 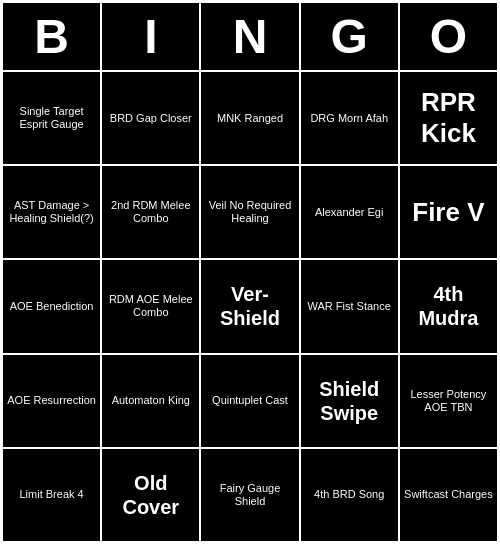 I want to click on bingo-cell-14: 4th Mudra, so click(x=448, y=306).